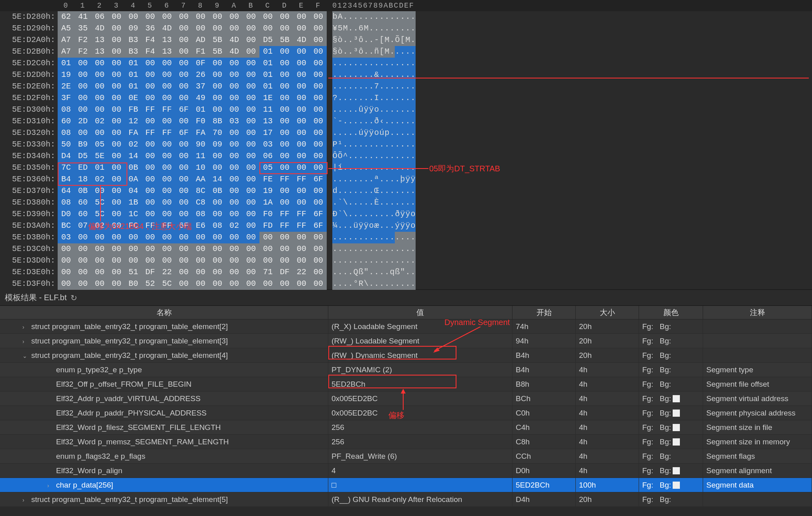 Image resolution: width=812 pixels, height=516 pixels. What do you see at coordinates (406, 442) in the screenshot?
I see `table-row: Elf32_Word p_memsz_SEGMENT_RAM_LENGTH256…` at bounding box center [406, 442].